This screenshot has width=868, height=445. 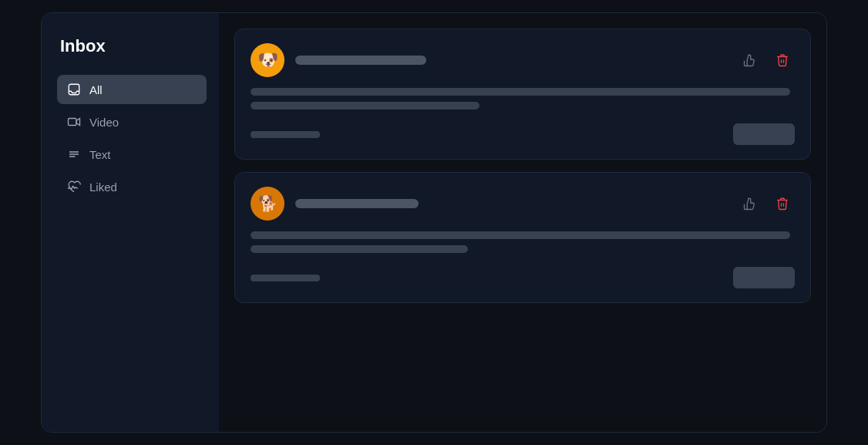 I want to click on video-icon, so click(x=74, y=122).